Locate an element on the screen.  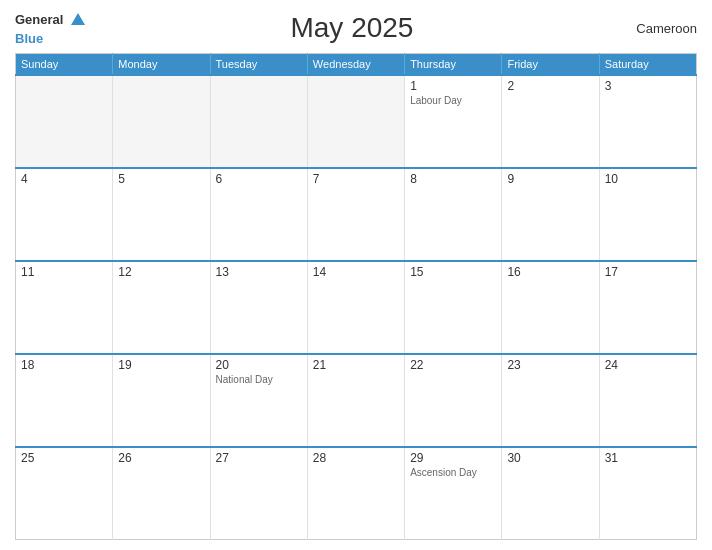
day-number: 8 is located at coordinates (453, 179).